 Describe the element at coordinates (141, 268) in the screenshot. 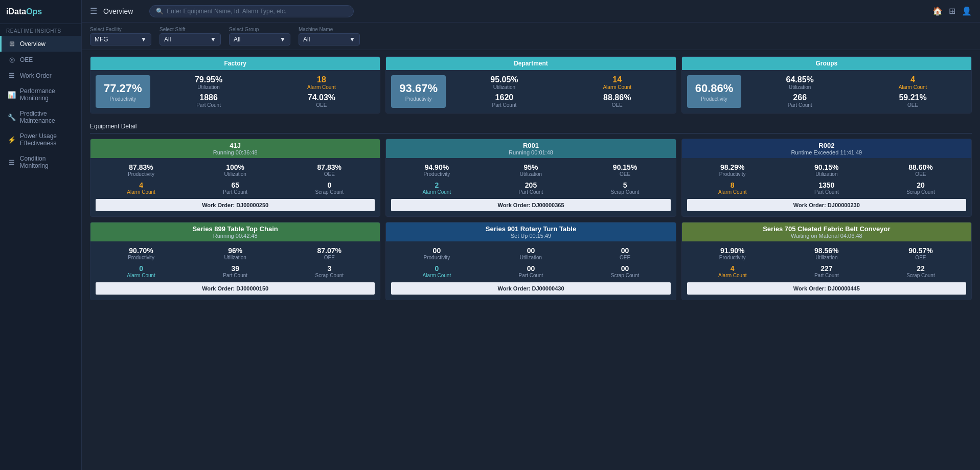

I see `eq-alarm-value-series899: 0` at that location.